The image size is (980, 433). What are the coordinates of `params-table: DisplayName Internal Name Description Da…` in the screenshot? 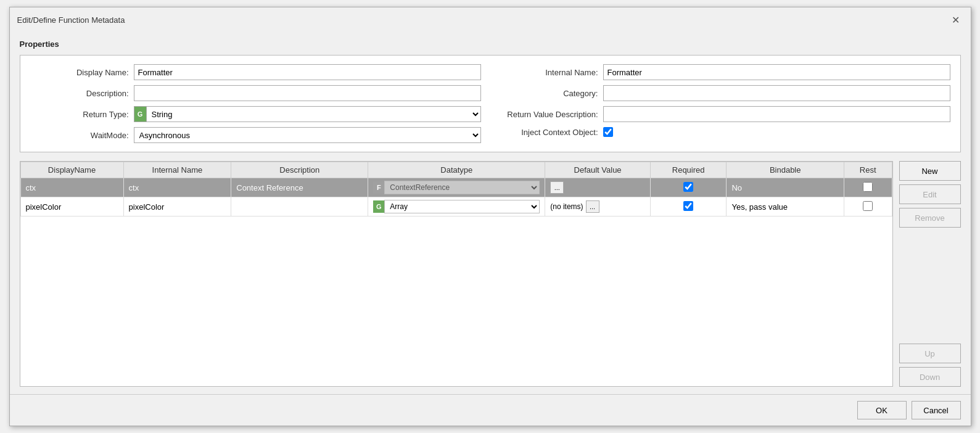 It's located at (456, 189).